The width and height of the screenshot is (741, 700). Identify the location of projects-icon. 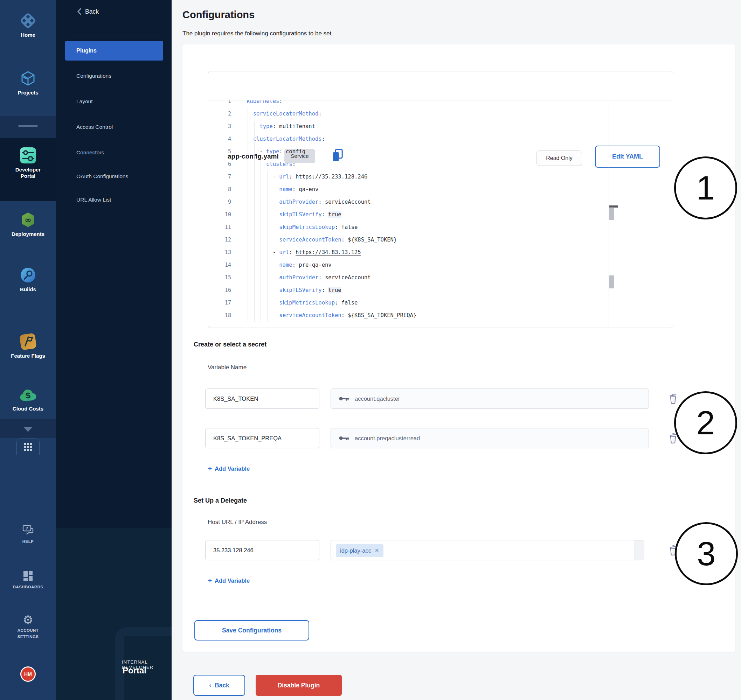
(28, 78).